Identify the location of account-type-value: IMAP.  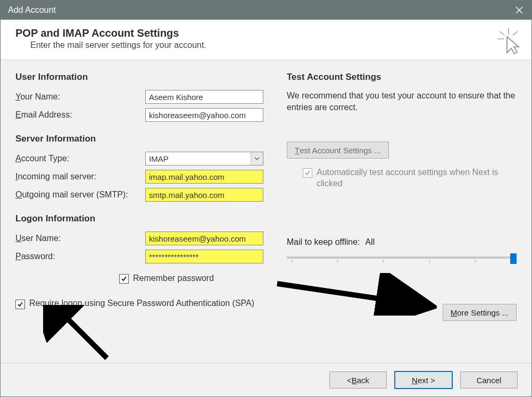
(198, 159).